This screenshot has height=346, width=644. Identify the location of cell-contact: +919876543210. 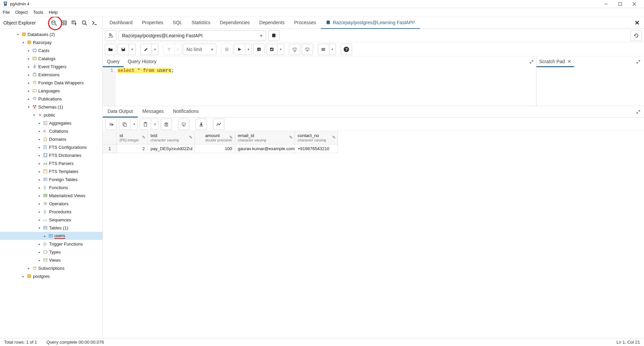
(316, 149).